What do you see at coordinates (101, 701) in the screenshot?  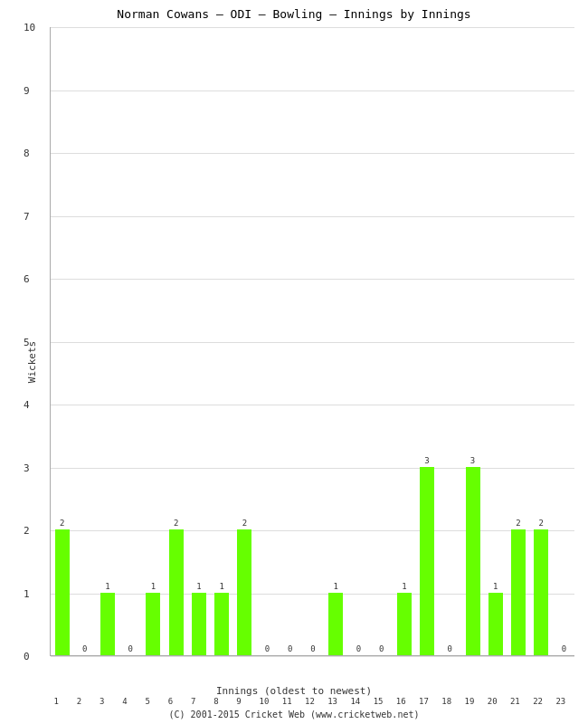 I see `x-label: 3` at bounding box center [101, 701].